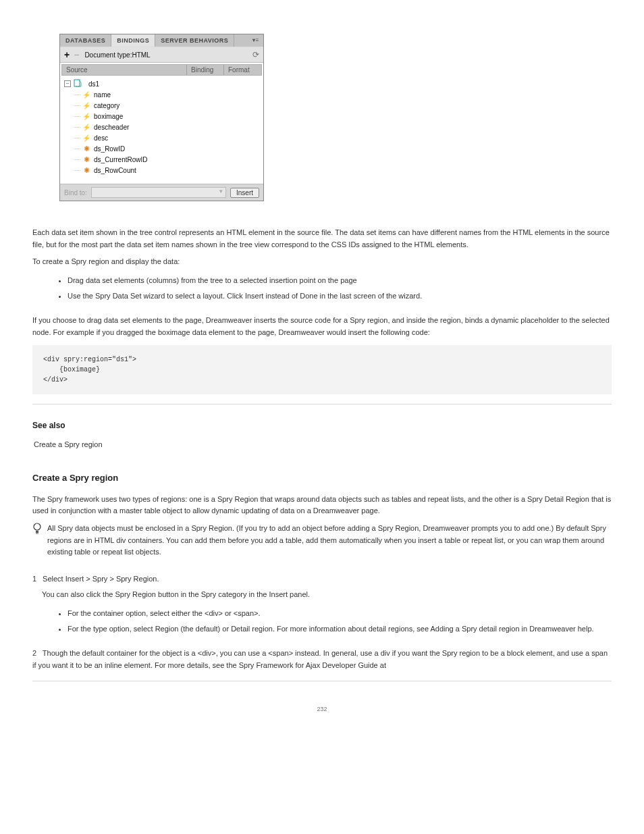  I want to click on tree-item: ·····⚡desc, so click(162, 138).